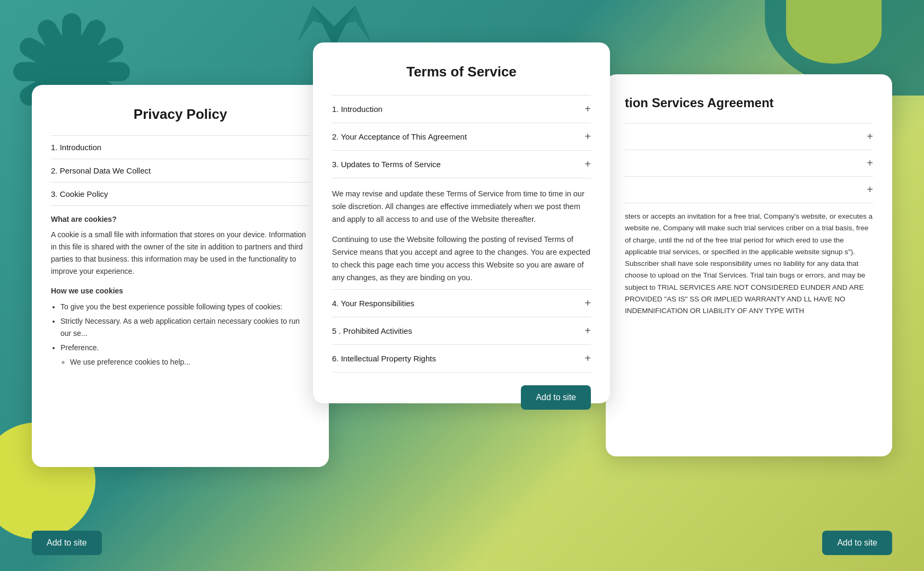 This screenshot has height=571, width=924. I want to click on add-to-site-row: Add to site, so click(461, 397).